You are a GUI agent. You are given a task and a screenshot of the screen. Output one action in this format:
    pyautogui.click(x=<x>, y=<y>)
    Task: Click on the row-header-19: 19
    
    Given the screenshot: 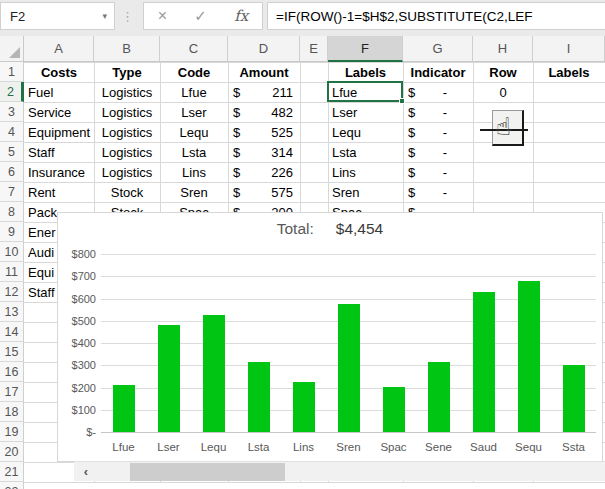 What is the action you would take?
    pyautogui.click(x=12, y=432)
    